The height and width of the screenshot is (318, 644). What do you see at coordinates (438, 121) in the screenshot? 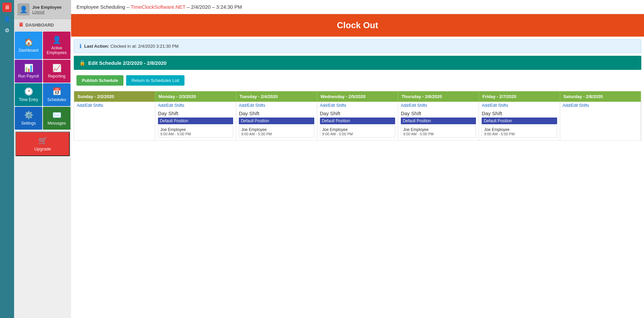
I see `thursday-position: Default Position` at bounding box center [438, 121].